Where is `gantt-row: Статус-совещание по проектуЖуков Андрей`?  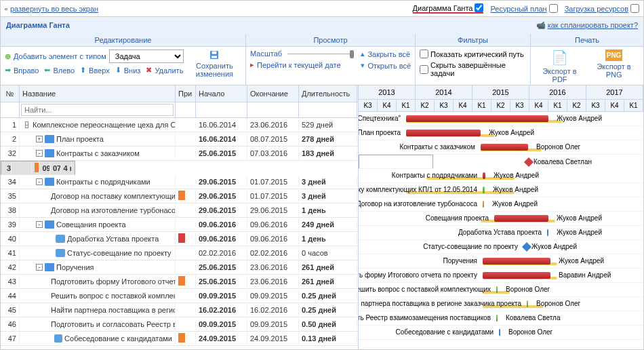 gantt-row: Статус-совещание по проектуЖуков Андрей is located at coordinates (501, 247).